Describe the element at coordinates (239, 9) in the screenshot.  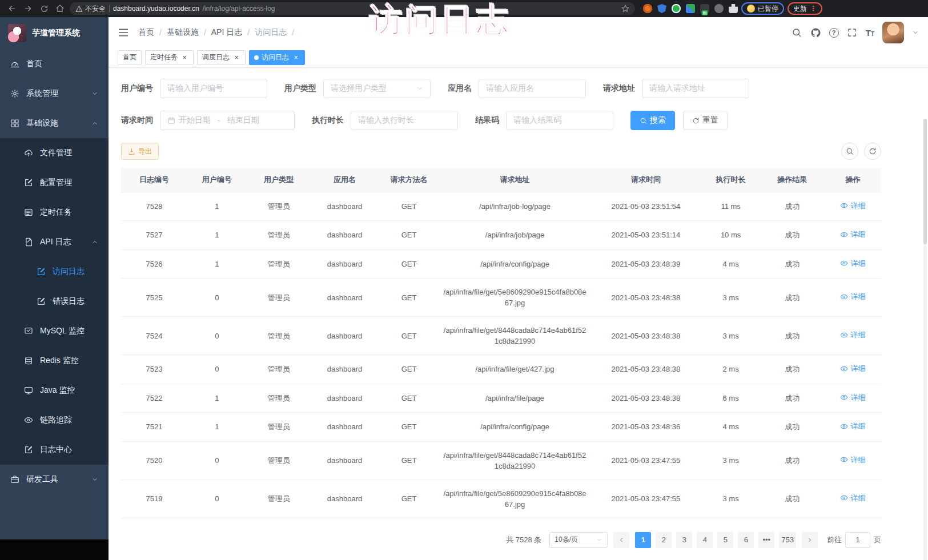
I see `url-path: /infra/log/api-access-log` at that location.